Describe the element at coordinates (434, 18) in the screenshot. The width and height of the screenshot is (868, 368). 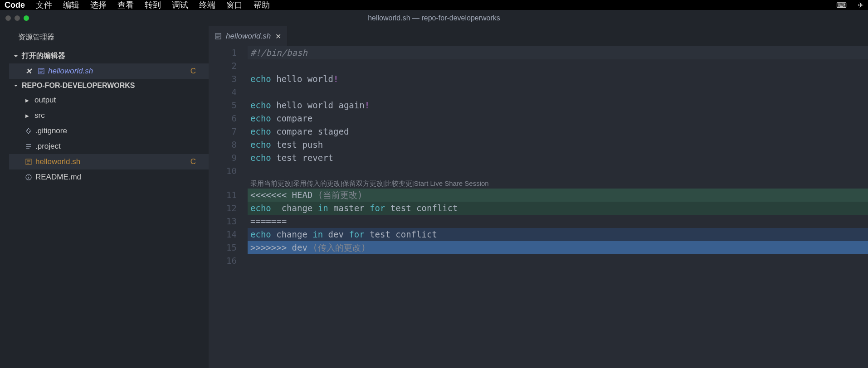
I see `window-title: helloworld.sh — repo-for-developerworks` at that location.